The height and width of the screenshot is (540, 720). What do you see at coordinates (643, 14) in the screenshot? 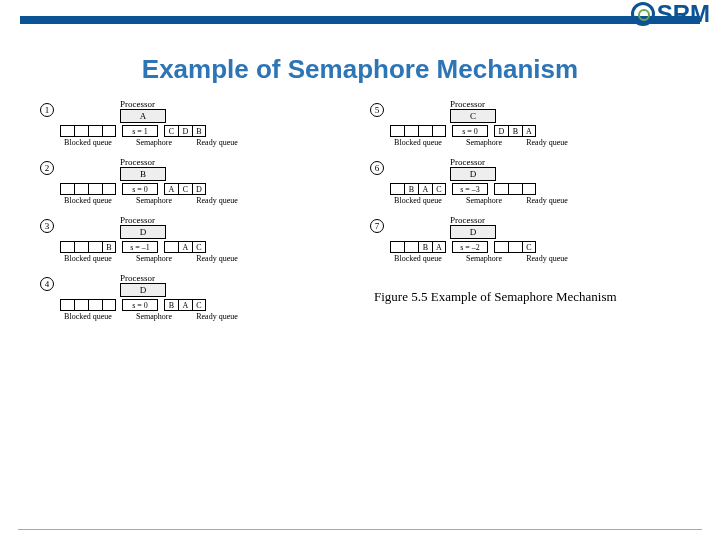
I see `logo-ring-icon` at bounding box center [643, 14].